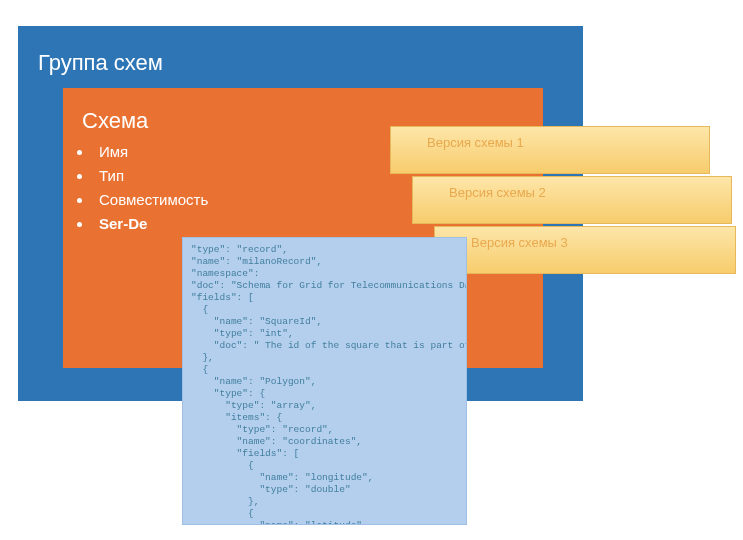  What do you see at coordinates (476, 142) in the screenshot?
I see `version-label: Версия схемы 1` at bounding box center [476, 142].